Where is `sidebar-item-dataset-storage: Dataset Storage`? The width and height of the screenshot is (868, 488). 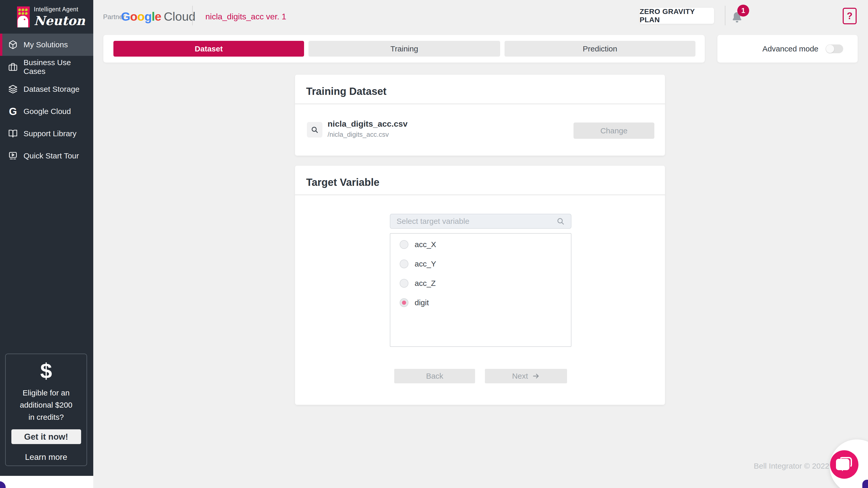
sidebar-item-dataset-storage: Dataset Storage is located at coordinates (46, 89).